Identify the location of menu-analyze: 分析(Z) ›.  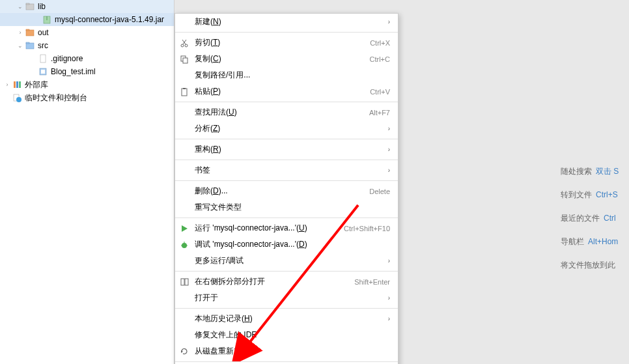
(287, 129).